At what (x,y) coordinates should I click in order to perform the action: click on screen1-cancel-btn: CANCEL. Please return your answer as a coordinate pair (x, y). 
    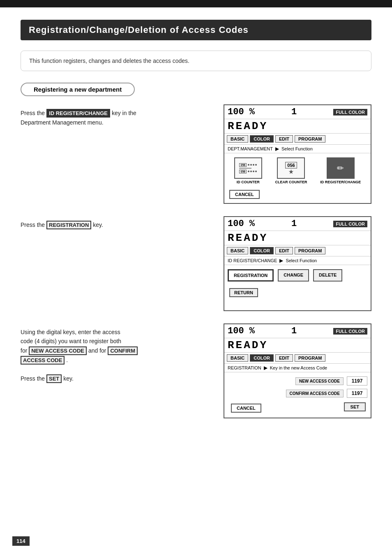
    Looking at the image, I should click on (244, 194).